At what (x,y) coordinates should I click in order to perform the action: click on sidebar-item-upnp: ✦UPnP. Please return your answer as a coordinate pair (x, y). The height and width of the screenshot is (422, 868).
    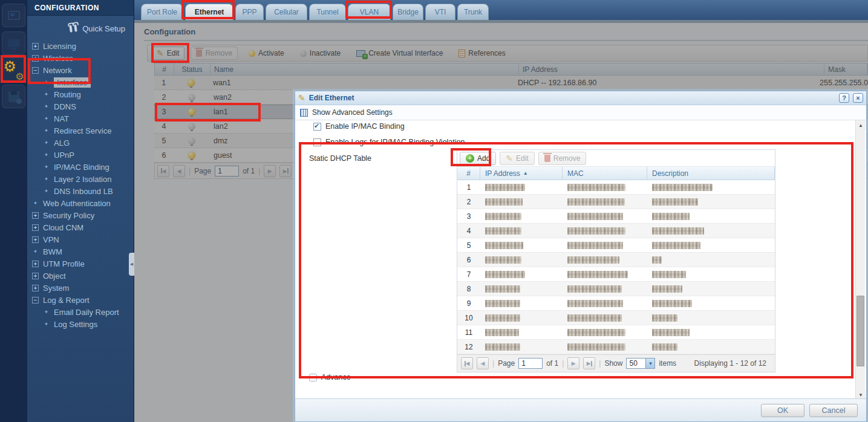
    Looking at the image, I should click on (80, 155).